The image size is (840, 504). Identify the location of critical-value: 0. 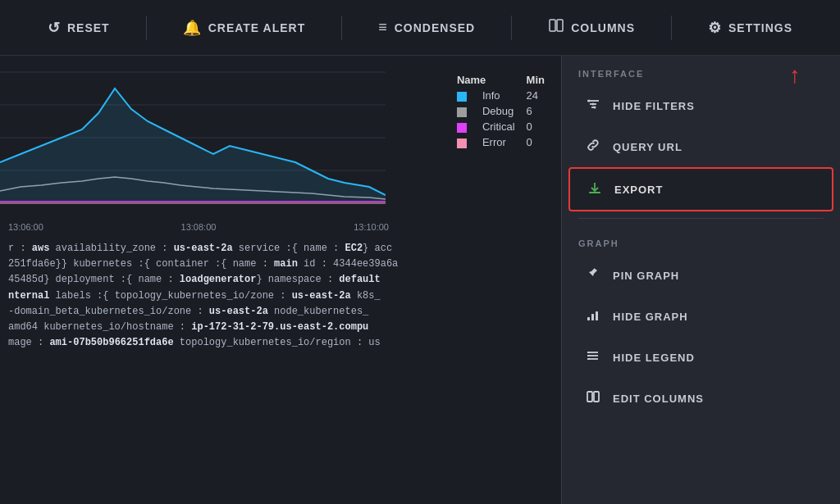
(538, 126).